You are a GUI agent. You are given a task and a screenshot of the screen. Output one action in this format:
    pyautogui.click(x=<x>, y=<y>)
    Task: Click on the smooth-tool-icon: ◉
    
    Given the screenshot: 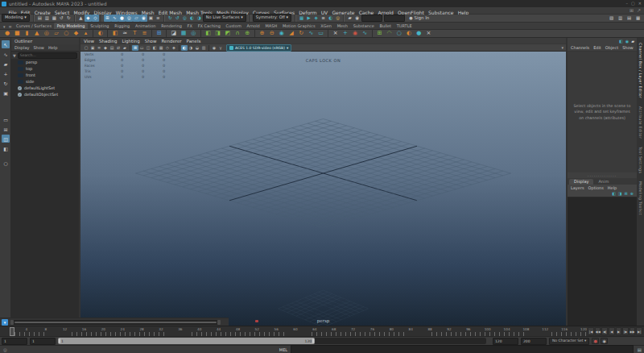 What is the action you would take?
    pyautogui.click(x=282, y=34)
    